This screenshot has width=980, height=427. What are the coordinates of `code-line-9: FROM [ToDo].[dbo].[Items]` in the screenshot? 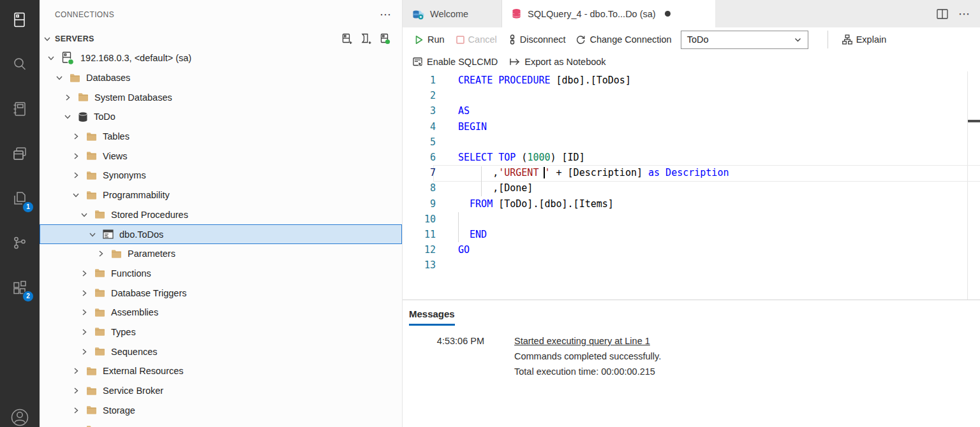 It's located at (719, 204).